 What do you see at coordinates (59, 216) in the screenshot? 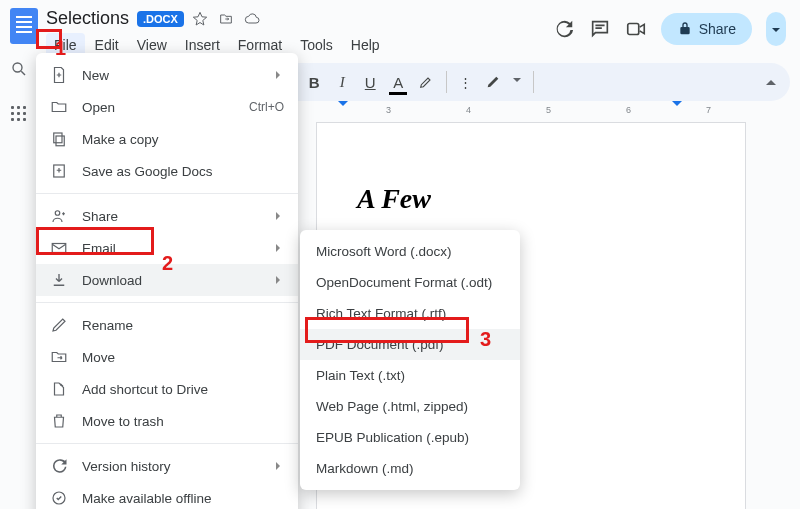
I see `user-plus-icon` at bounding box center [59, 216].